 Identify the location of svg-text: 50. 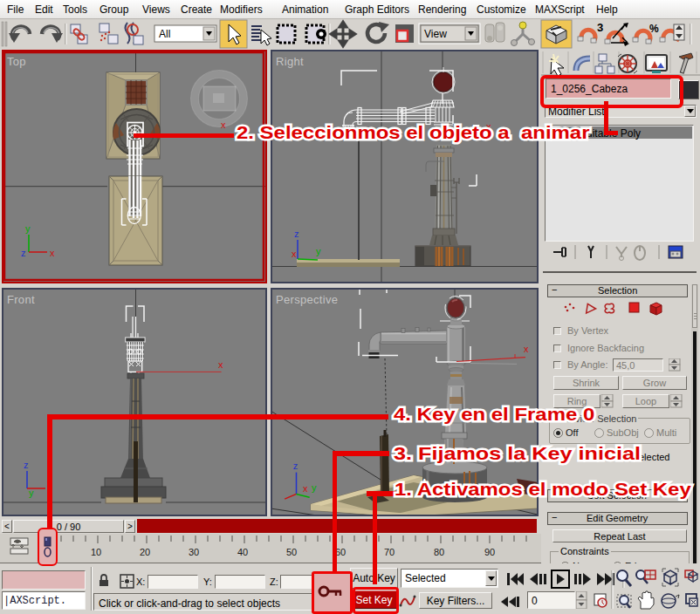
(292, 552).